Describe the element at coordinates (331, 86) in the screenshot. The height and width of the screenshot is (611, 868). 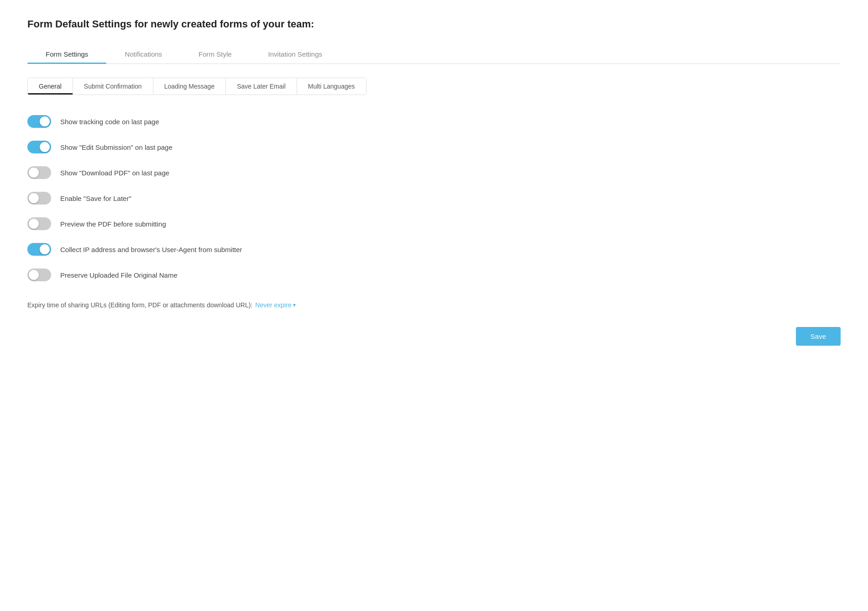
I see `subtab-multi-languages: Multi Languages` at that location.